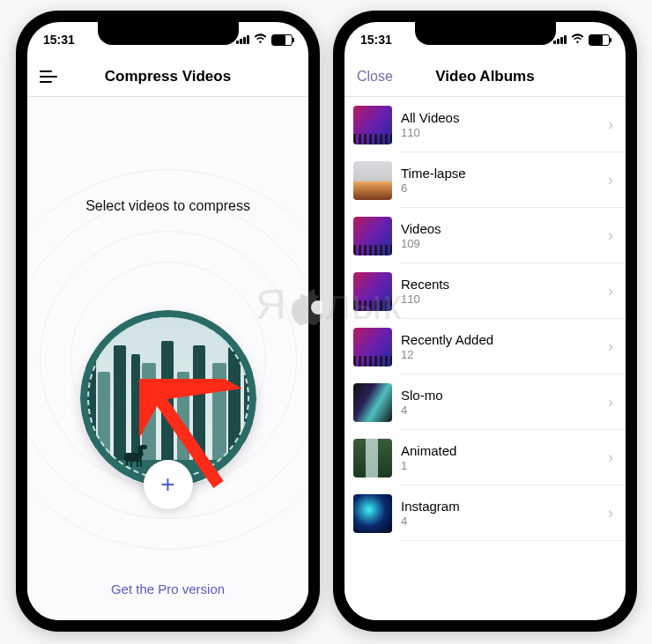 Image resolution: width=652 pixels, height=644 pixels. Describe the element at coordinates (485, 458) in the screenshot. I see `album-row: Animated1›` at that location.